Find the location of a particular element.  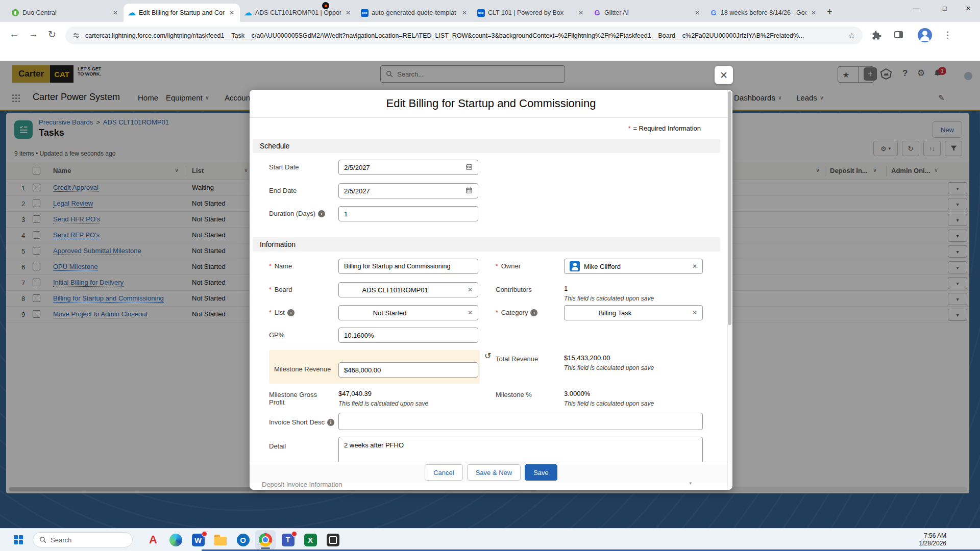

modal-title: Edit Billing for Startup and Commissioni… is located at coordinates (491, 104).